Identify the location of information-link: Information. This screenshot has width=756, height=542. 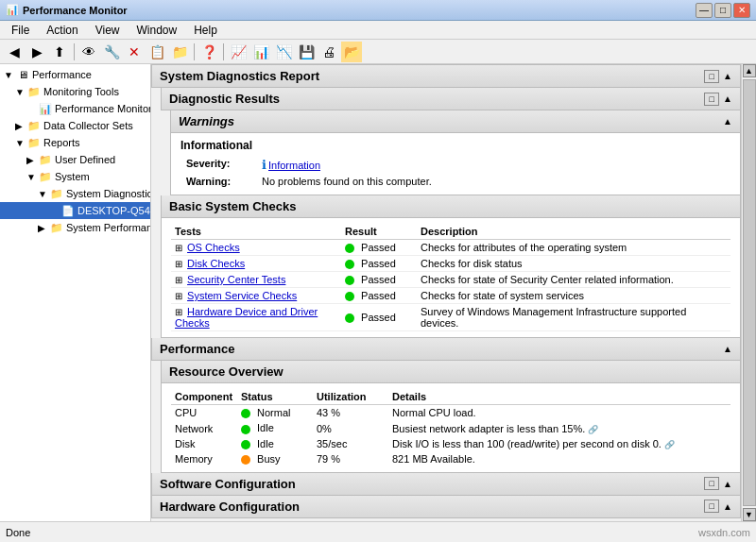
(295, 165).